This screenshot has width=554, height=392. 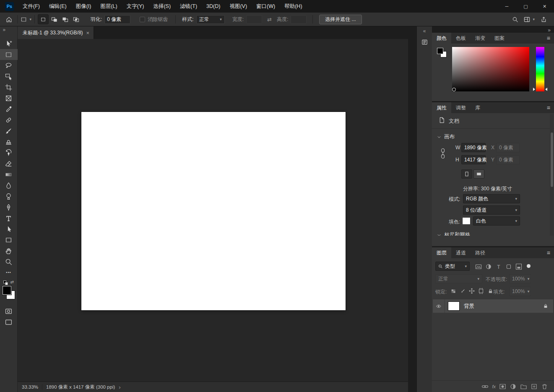 I want to click on lasso-tool-button, so click(x=9, y=65).